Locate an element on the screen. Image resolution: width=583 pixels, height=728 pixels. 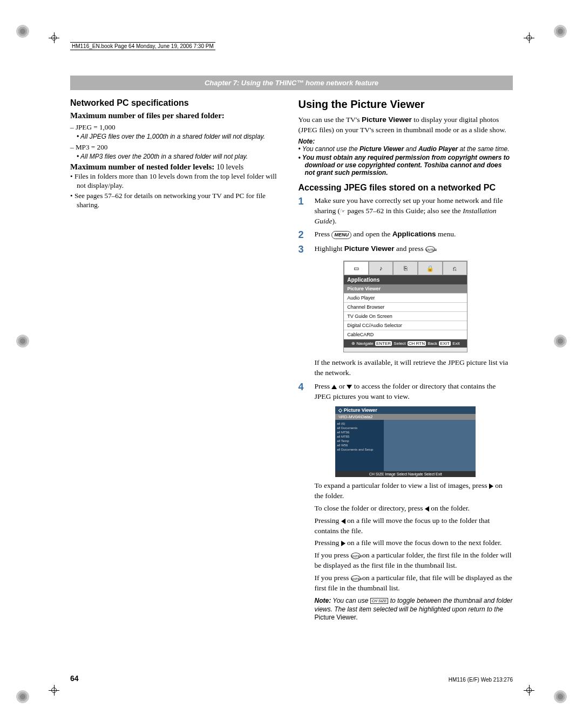
list-item: • All JPEG files over the 1,000th in a s… is located at coordinates (184, 137).